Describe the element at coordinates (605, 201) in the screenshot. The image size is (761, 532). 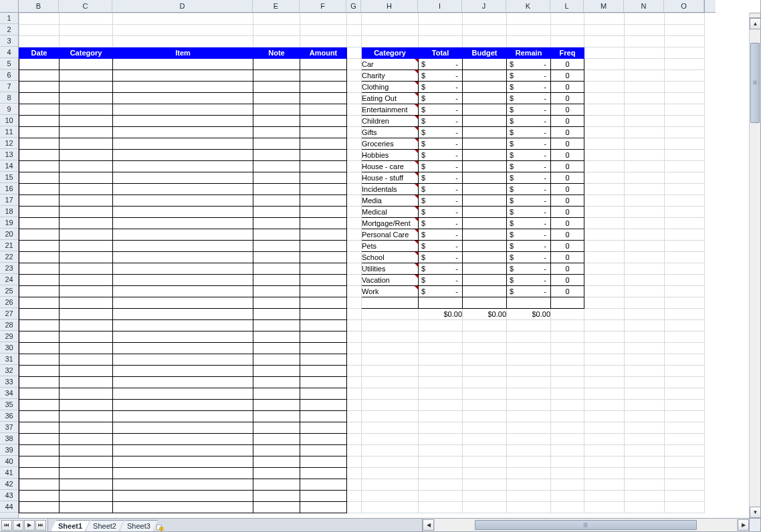
I see `cell-M17` at that location.